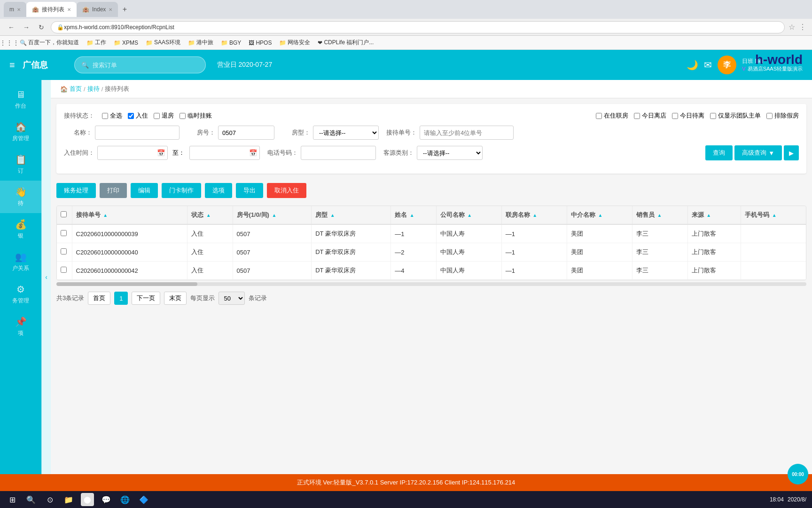 The width and height of the screenshot is (812, 508). What do you see at coordinates (113, 190) in the screenshot?
I see `btn-print: 打印` at bounding box center [113, 190].